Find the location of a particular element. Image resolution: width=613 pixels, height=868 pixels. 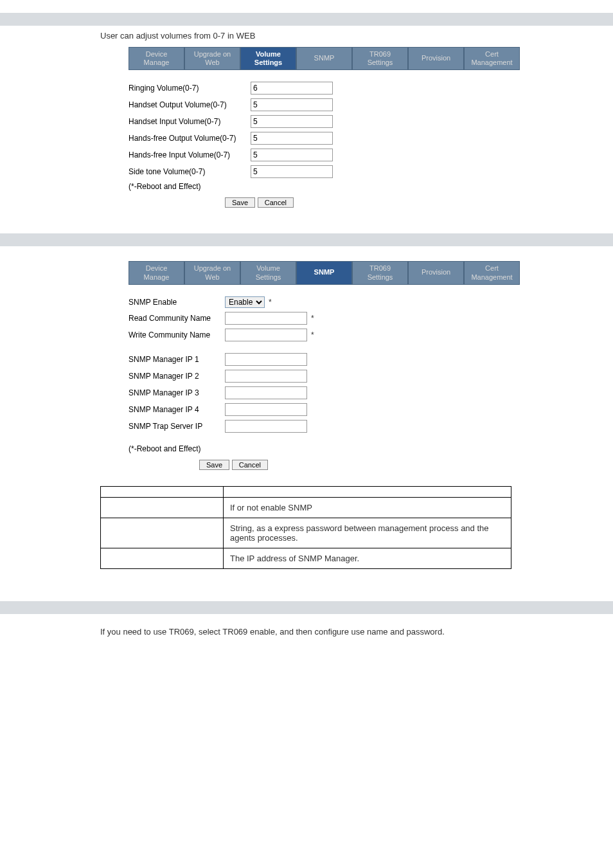

handset-input-input is located at coordinates (292, 122).